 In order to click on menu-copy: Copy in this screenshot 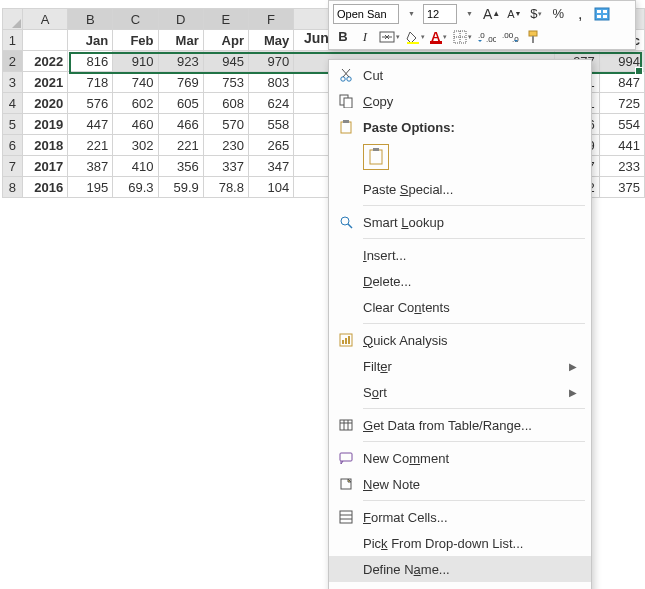, I will do `click(460, 101)`.